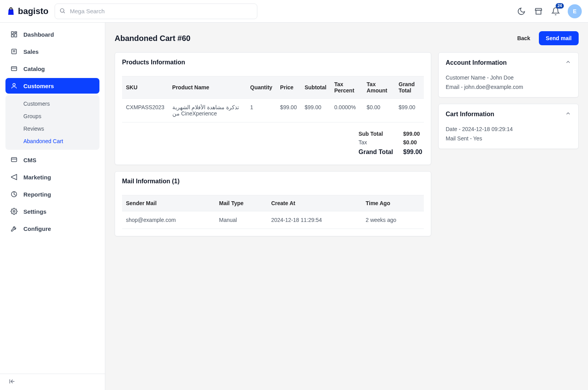 The image size is (588, 390). I want to click on page-actions: Back Send mail, so click(548, 38).